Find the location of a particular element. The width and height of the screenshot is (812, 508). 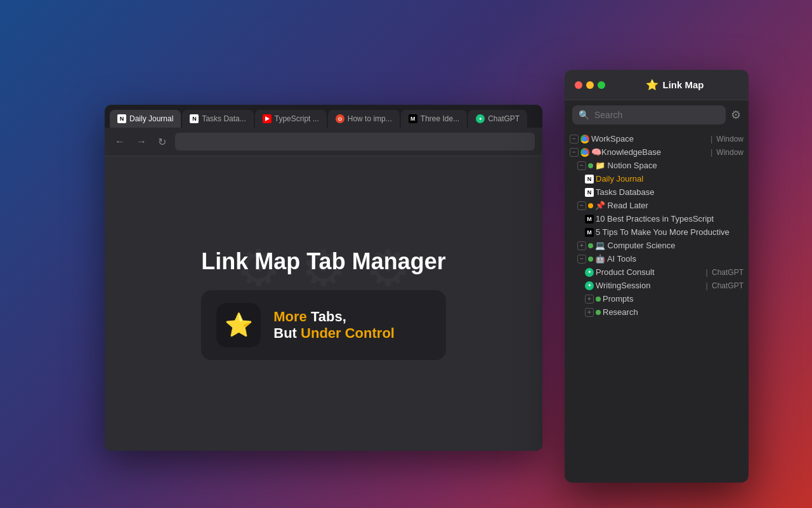

tree-item-tasks-database: N Tasks Database is located at coordinates (657, 192).